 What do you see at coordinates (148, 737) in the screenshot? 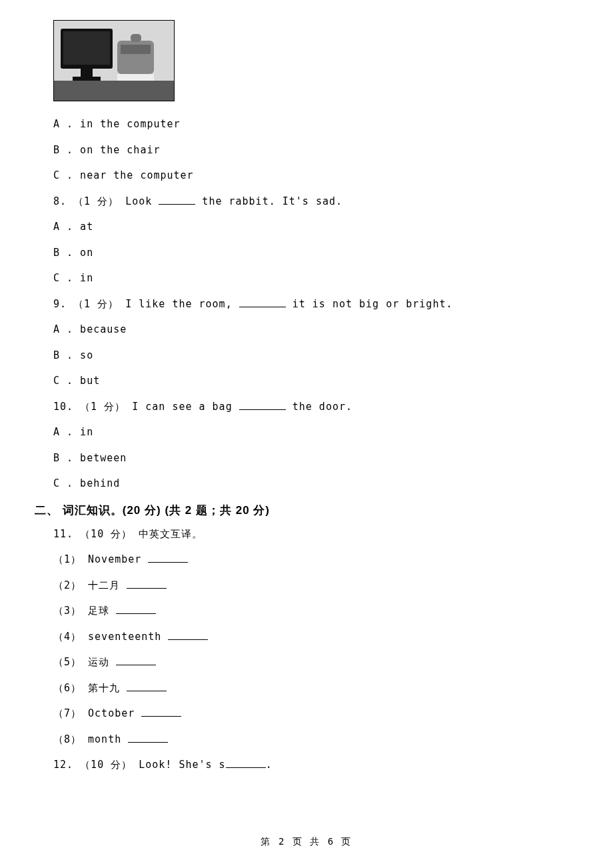
I see `q11-s8-blank` at bounding box center [148, 737].